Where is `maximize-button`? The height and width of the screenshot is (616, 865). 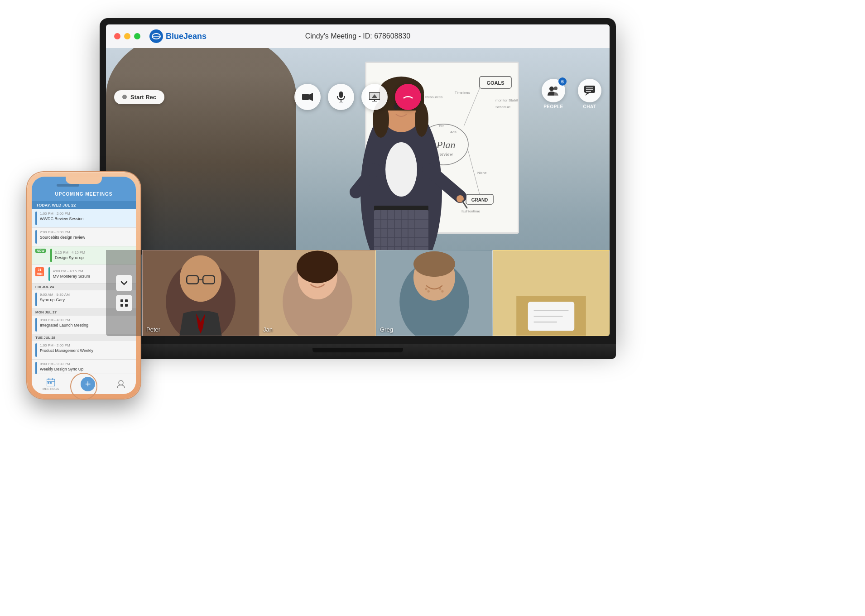
maximize-button is located at coordinates (137, 36).